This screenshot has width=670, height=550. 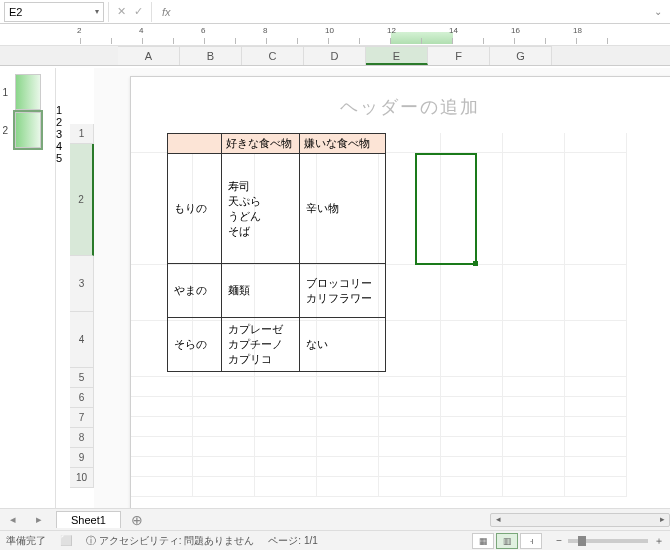 What do you see at coordinates (82, 200) in the screenshot?
I see `row-header-2: 2` at bounding box center [82, 200].